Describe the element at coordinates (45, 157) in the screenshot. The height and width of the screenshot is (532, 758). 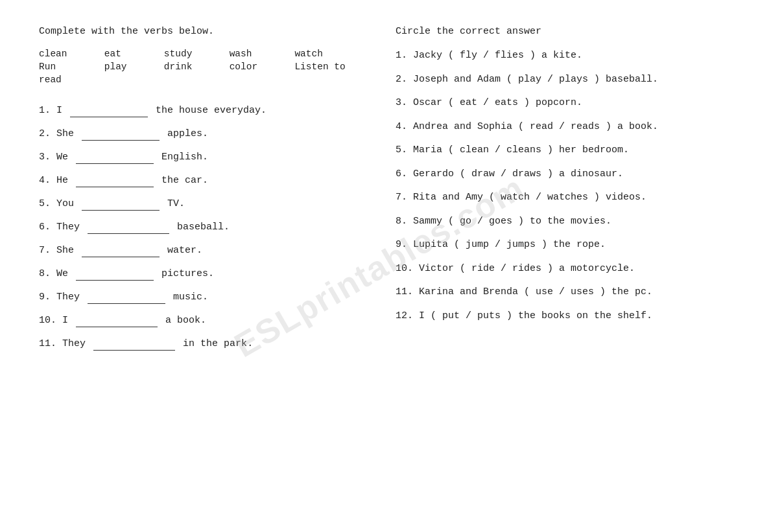
I see `ex3-num: 3.` at that location.